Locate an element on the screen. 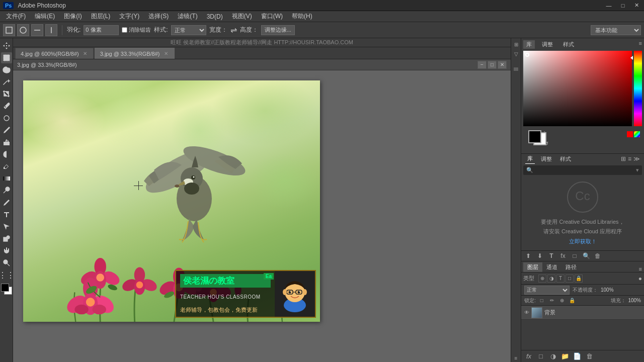 The image size is (644, 362). menu-select: 选择(S) is located at coordinates (158, 16).